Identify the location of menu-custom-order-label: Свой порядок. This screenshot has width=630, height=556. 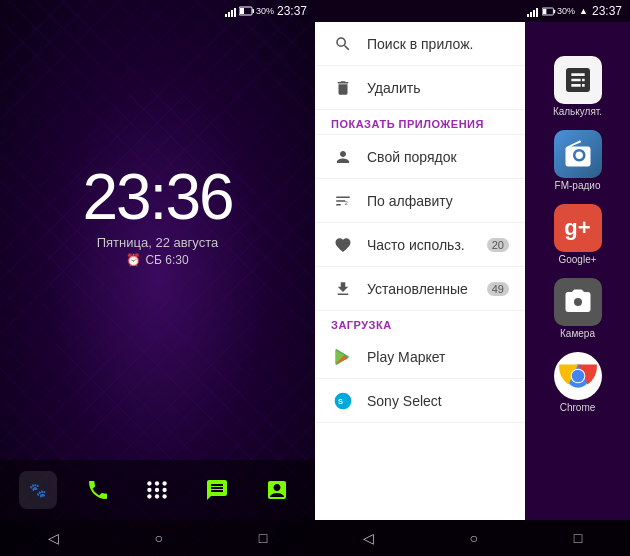
(438, 157).